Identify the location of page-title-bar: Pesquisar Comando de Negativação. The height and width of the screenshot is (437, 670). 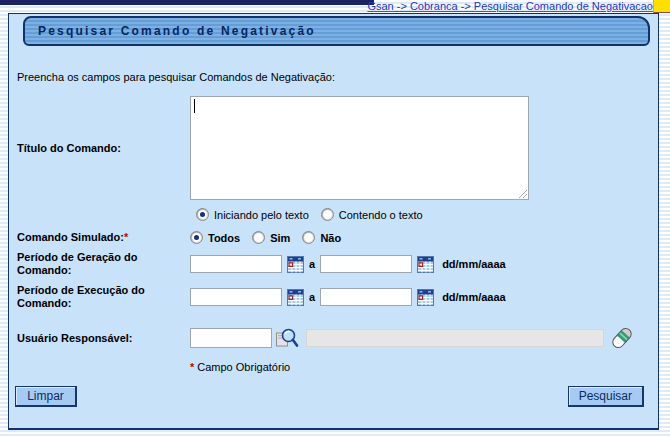
(336, 31).